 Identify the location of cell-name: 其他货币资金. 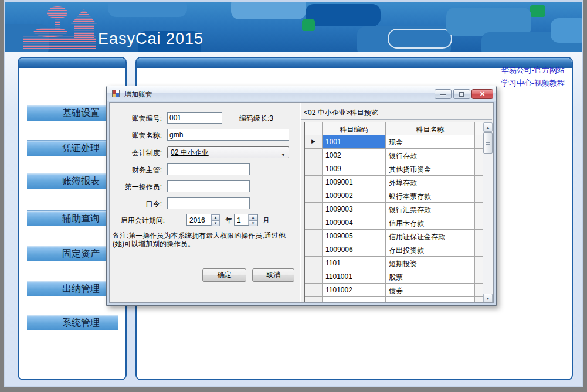
(430, 169).